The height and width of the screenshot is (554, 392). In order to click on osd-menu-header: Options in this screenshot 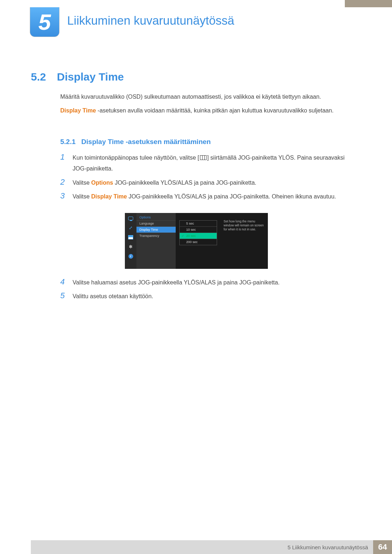, I will do `click(156, 217)`.